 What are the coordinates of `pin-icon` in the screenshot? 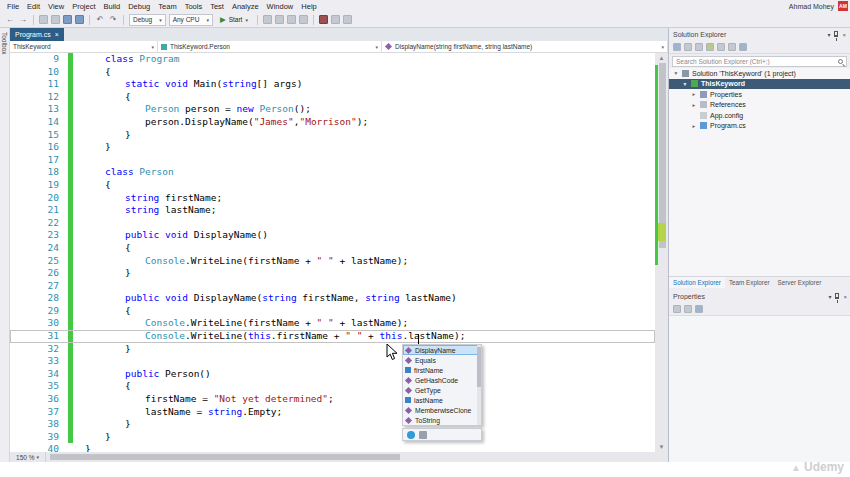 It's located at (836, 34).